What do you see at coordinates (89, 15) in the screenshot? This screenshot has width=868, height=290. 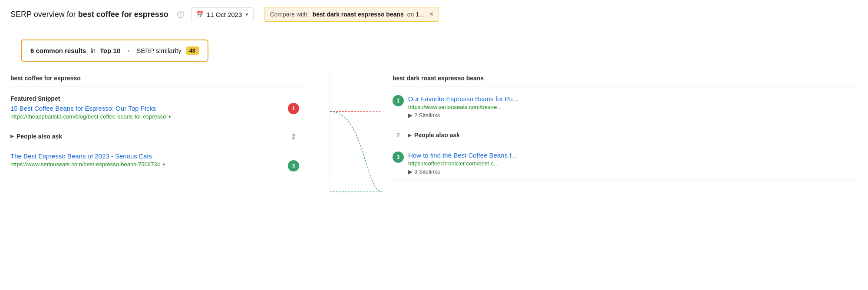 I see `page-title: SERP overview for best coffee for espres…` at bounding box center [89, 15].